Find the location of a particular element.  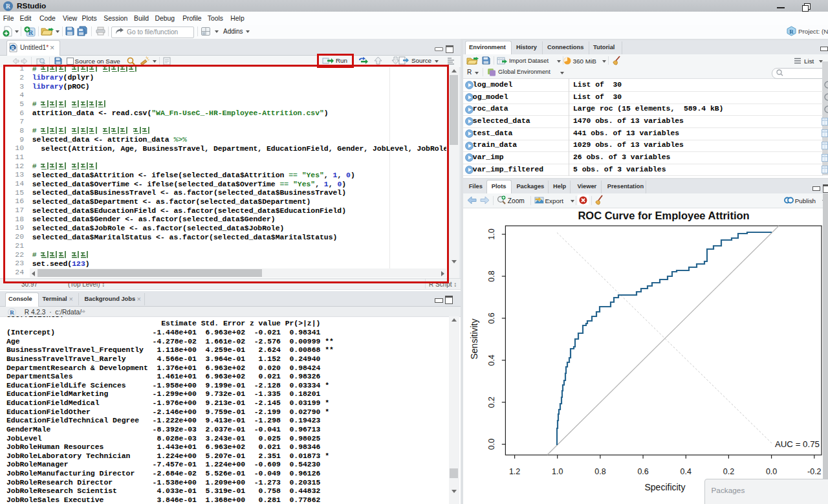

svg-text: -0.2 is located at coordinates (814, 472).